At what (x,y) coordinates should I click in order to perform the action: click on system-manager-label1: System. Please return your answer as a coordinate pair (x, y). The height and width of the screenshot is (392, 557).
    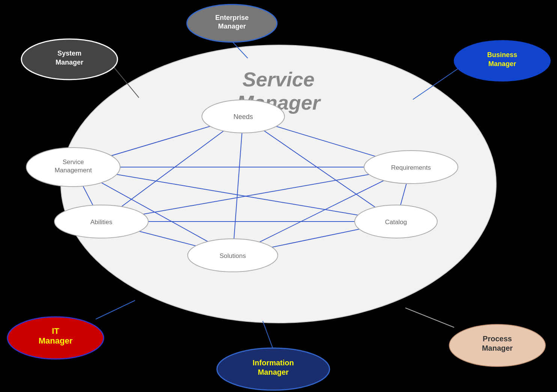
    Looking at the image, I should click on (69, 53).